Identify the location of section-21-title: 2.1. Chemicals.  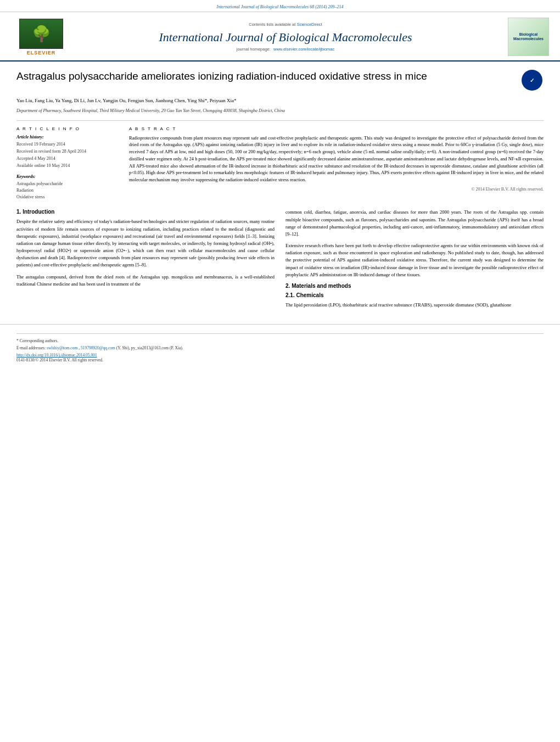
(415, 295).